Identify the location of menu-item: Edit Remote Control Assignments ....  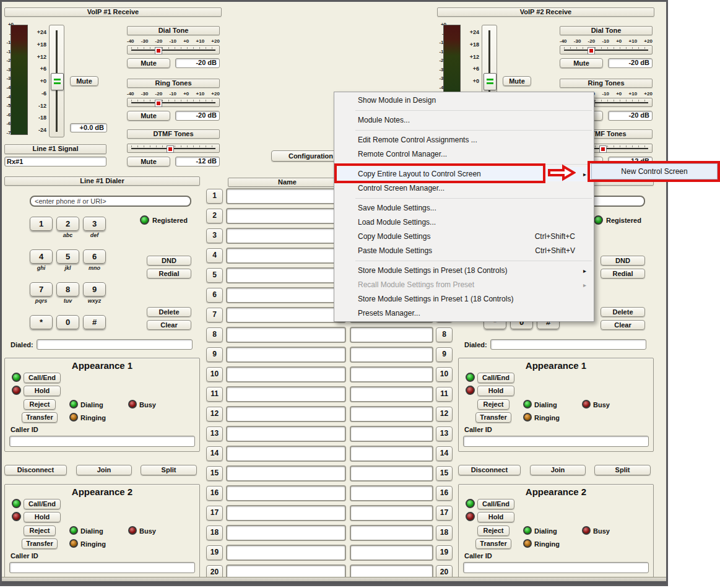
(464, 140).